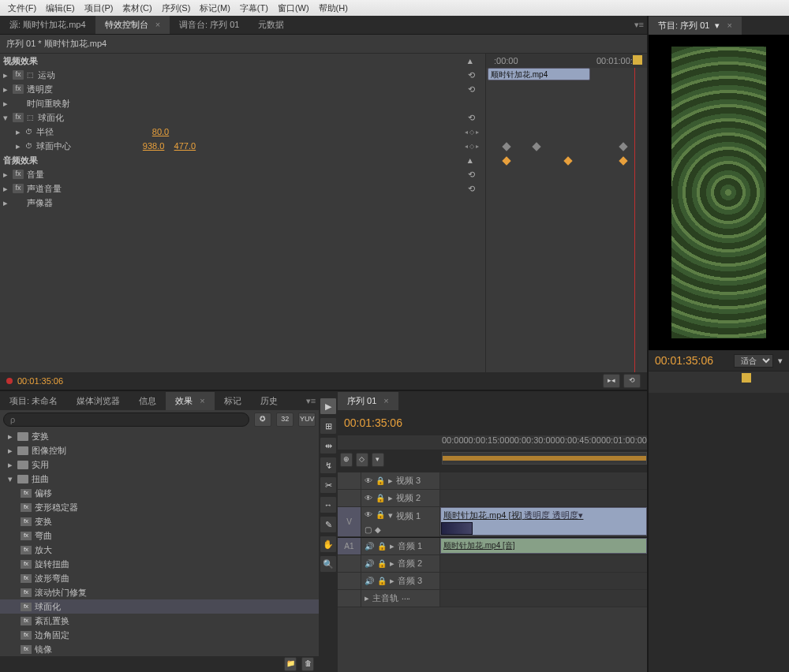  I want to click on effect-turbulent: fx紊乱置换, so click(159, 621).